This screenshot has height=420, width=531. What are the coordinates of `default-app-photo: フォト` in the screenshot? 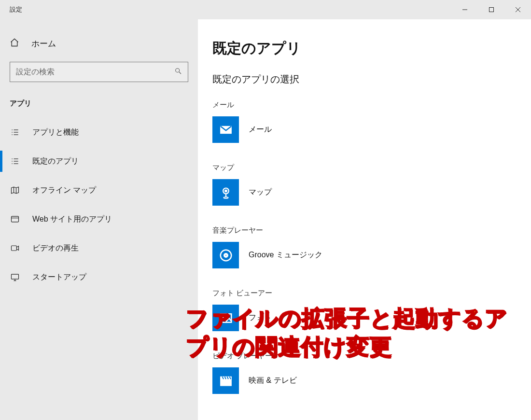 It's located at (372, 318).